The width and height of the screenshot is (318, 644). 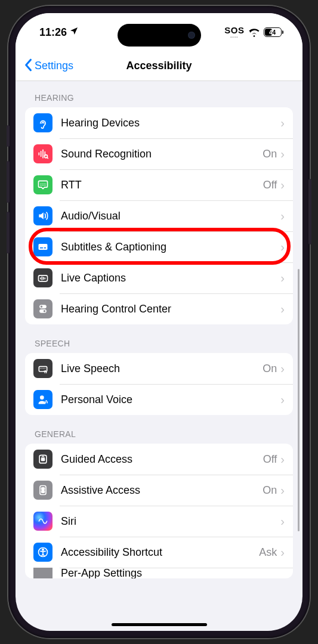 I want to click on row-hearing-devices: Hearing Devices ›, so click(x=159, y=123).